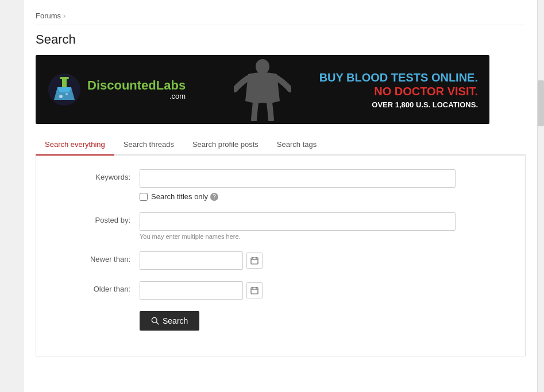 This screenshot has width=544, height=392. I want to click on sidebar, so click(12, 196).